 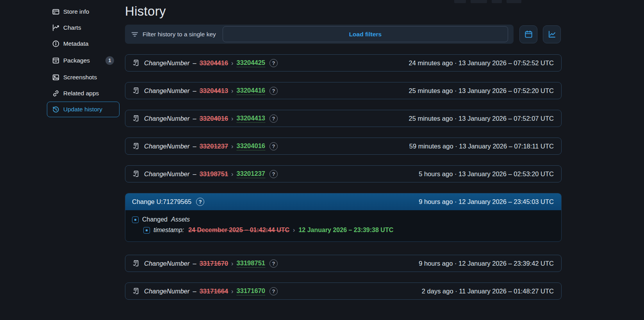 What do you see at coordinates (205, 146) in the screenshot?
I see `entry-change: ChangeNumber – 33201237 › 33204016 ?` at bounding box center [205, 146].